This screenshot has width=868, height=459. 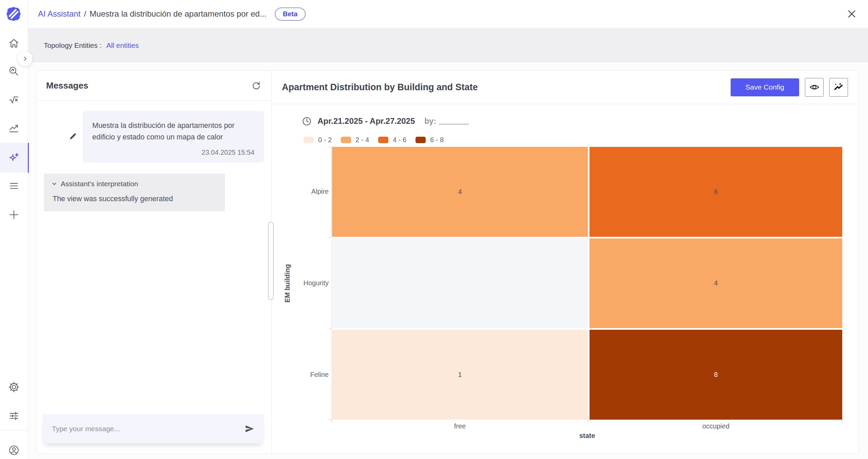 I want to click on user-message-text: Muestra la distribución de apartamentos …, so click(x=173, y=132).